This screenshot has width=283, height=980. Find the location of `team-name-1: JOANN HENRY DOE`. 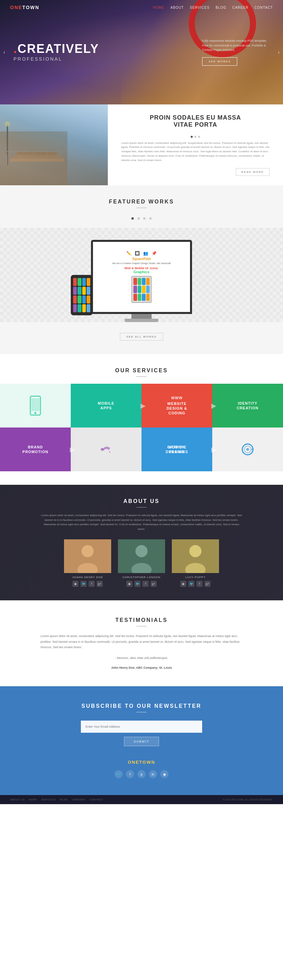

team-name-1: JOANN HENRY DOE is located at coordinates (87, 577).